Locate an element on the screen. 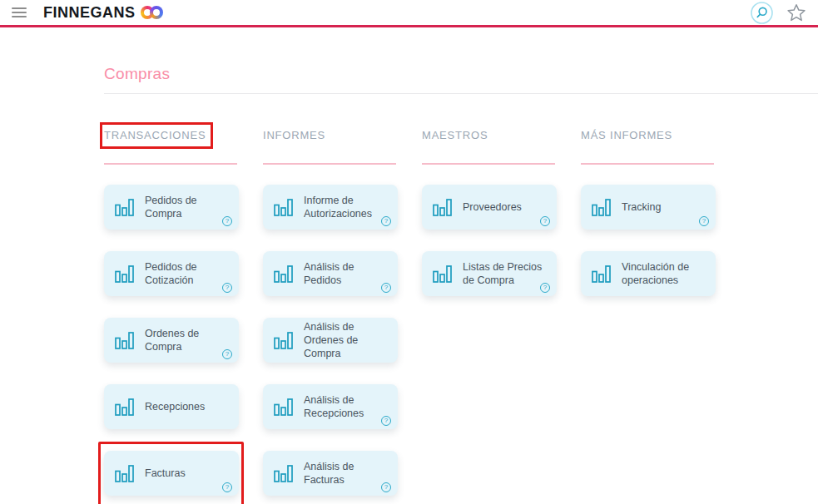 This screenshot has height=504, width=818. card-label: Tracking is located at coordinates (641, 207).